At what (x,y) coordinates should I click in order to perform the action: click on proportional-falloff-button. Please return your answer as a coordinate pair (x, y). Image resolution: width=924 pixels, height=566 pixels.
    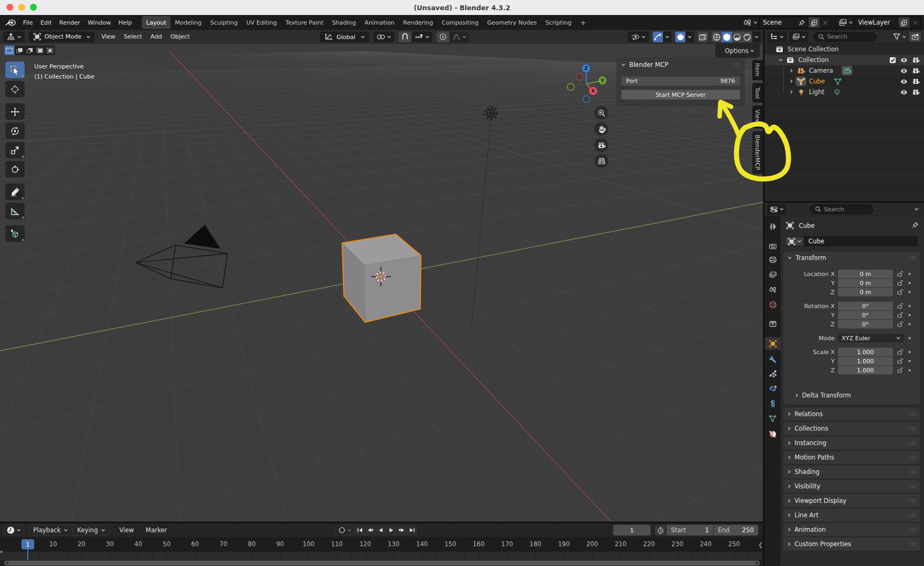
    Looking at the image, I should click on (459, 37).